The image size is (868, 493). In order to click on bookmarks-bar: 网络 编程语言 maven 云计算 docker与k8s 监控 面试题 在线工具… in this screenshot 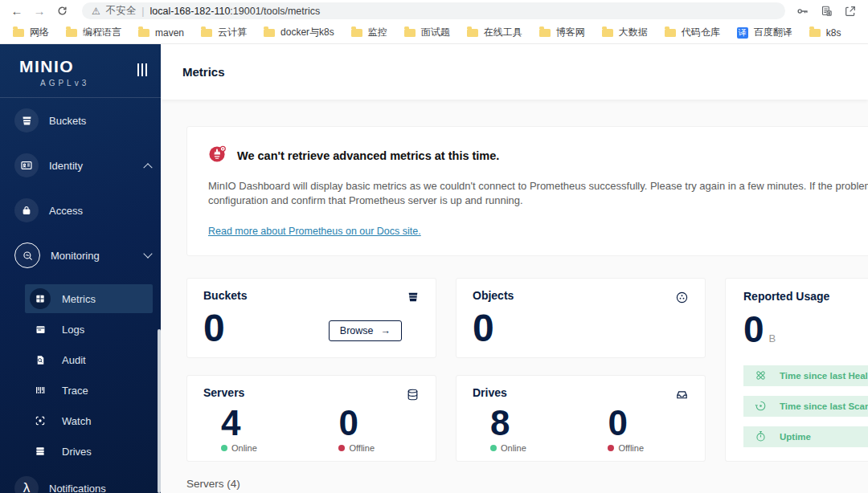, I will do `click(434, 33)`.